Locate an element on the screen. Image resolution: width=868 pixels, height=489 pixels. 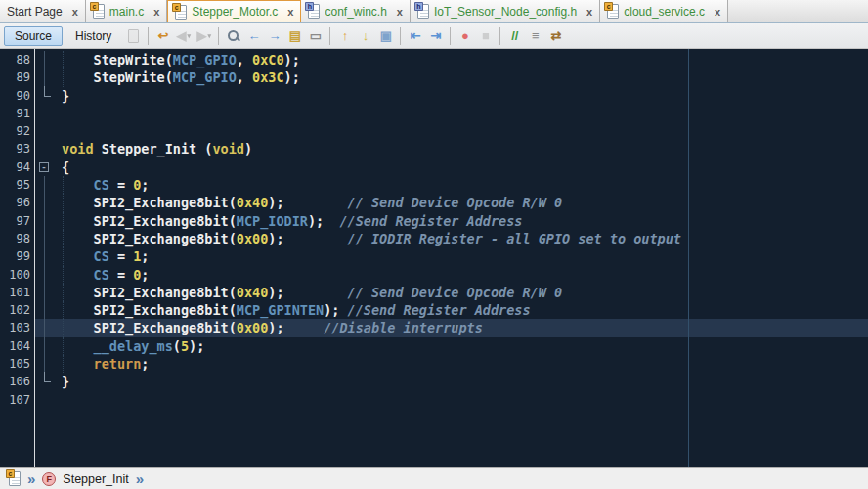
code-token: ) is located at coordinates (248, 149).